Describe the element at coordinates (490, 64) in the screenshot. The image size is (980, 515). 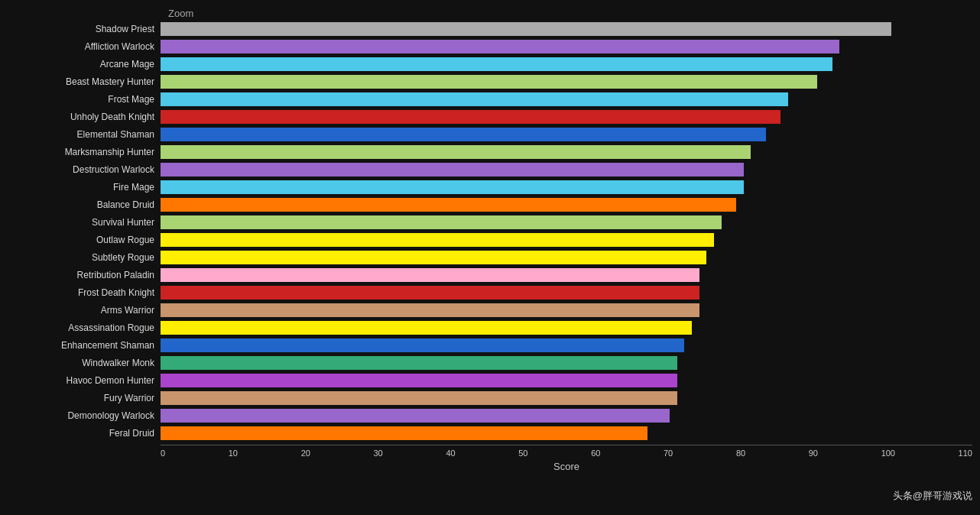
I see `bar-row: Arcane Mage` at that location.